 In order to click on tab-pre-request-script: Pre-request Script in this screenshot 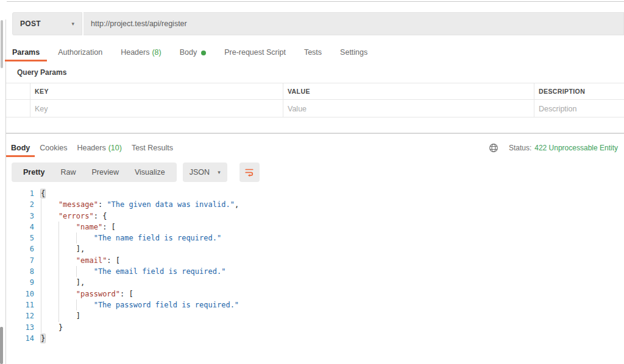, I will do `click(255, 52)`.